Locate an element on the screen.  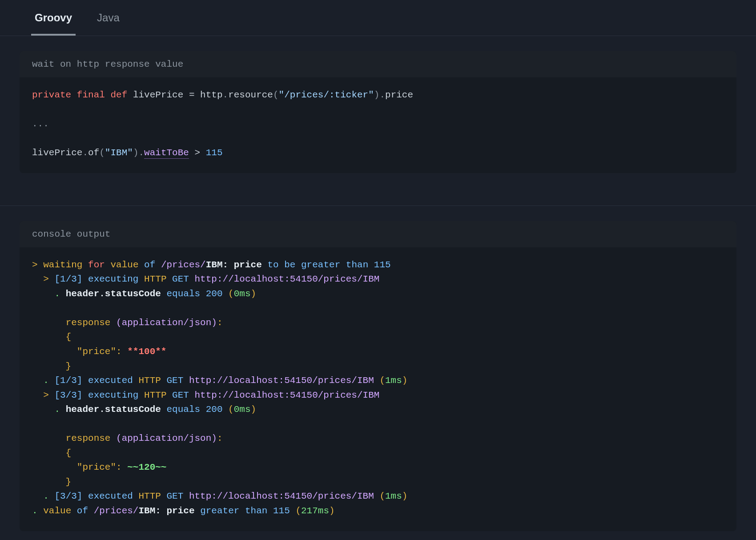
pun-rp2: ) is located at coordinates (136, 153).